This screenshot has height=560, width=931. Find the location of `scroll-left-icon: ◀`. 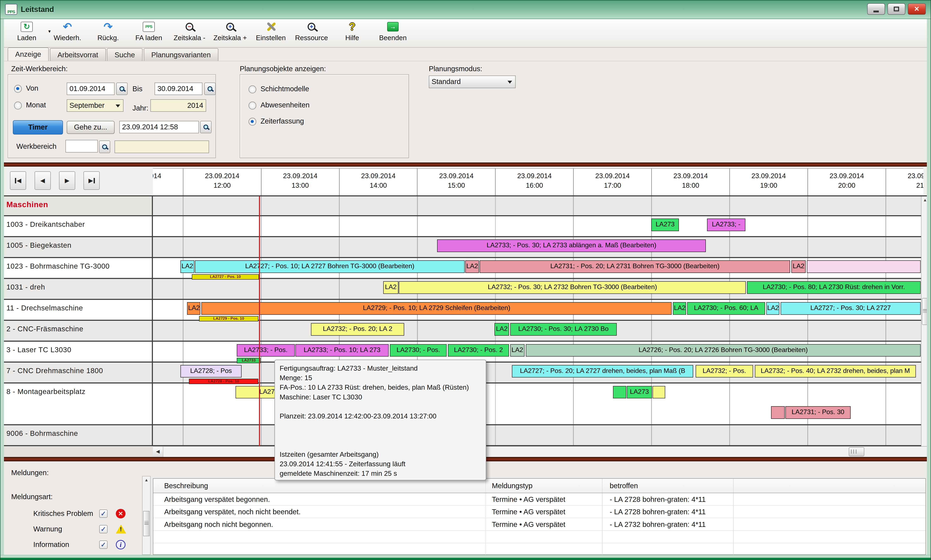

scroll-left-icon: ◀ is located at coordinates (158, 452).